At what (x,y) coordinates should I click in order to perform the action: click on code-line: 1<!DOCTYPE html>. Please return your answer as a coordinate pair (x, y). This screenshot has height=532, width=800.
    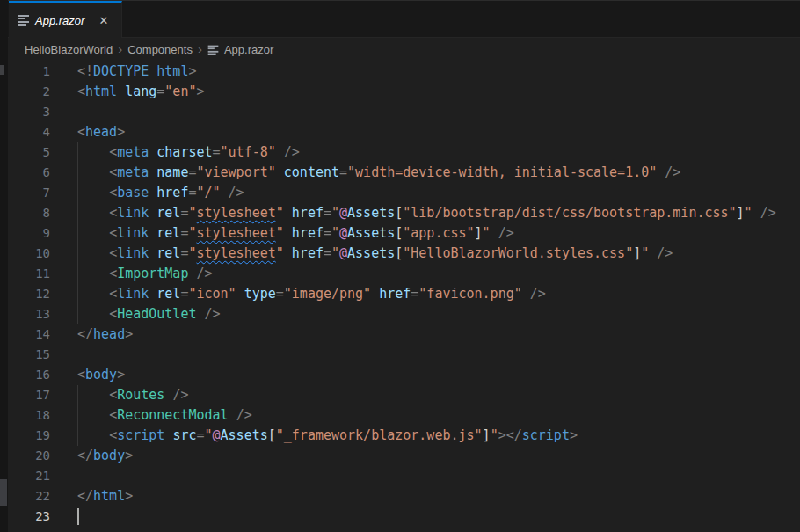
    Looking at the image, I should click on (404, 72).